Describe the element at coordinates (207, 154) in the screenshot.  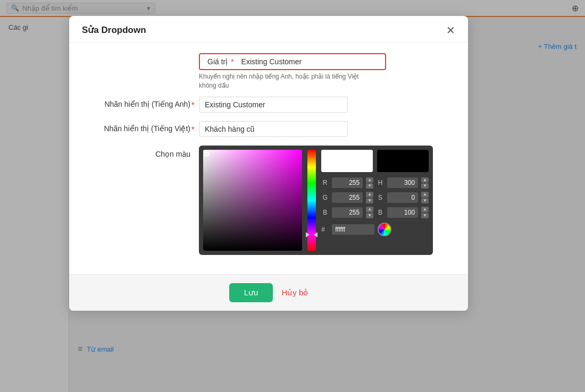
I see `canvas-cursor` at that location.